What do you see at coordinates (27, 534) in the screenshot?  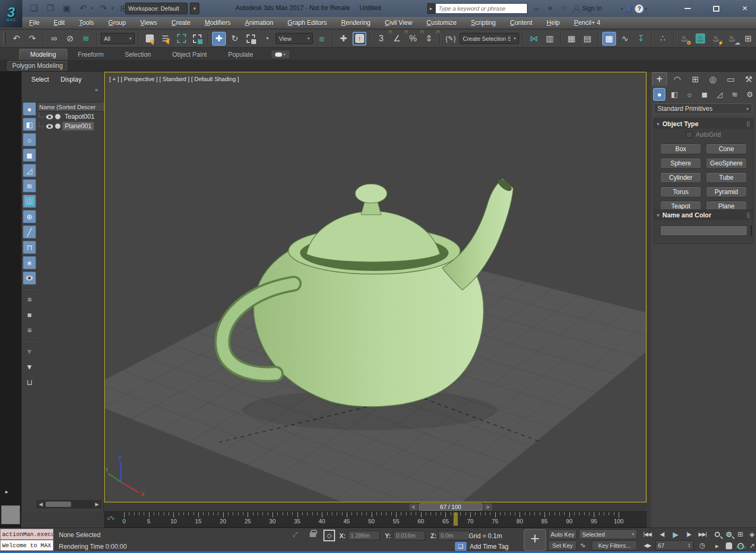 I see `listener-macro-line: actionMan.execut` at bounding box center [27, 534].